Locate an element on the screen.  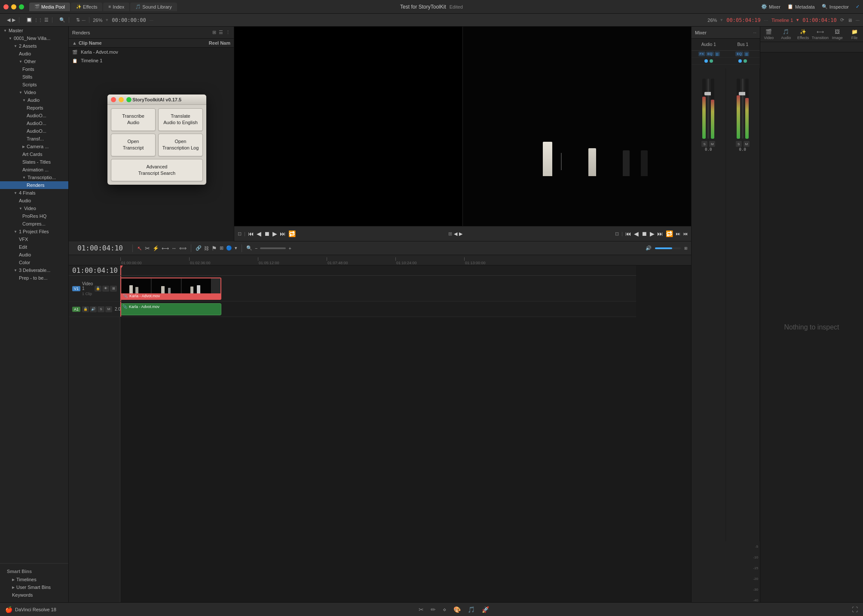
metadata-btn: 📋 Metadata is located at coordinates (801, 7).